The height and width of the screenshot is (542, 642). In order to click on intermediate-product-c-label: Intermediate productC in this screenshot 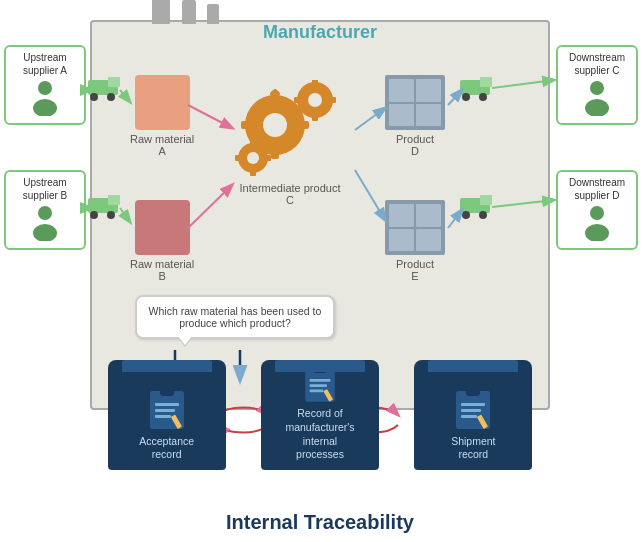, I will do `click(290, 194)`.